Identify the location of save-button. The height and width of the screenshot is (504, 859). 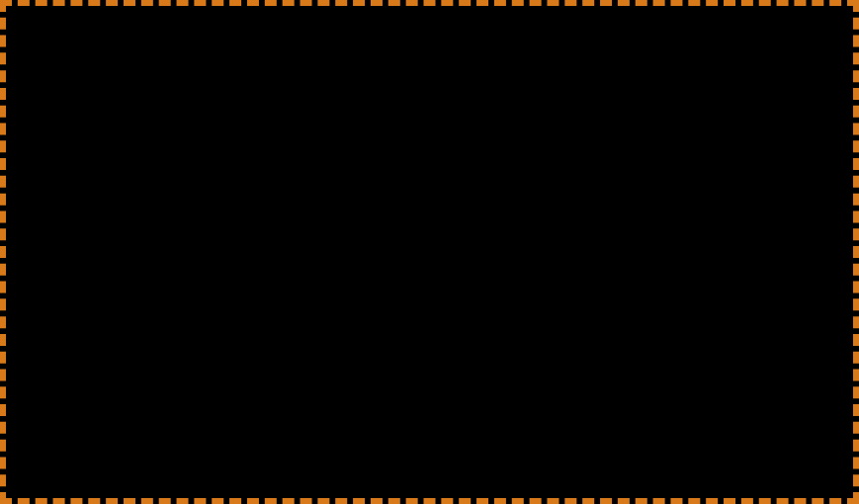
(70, 42).